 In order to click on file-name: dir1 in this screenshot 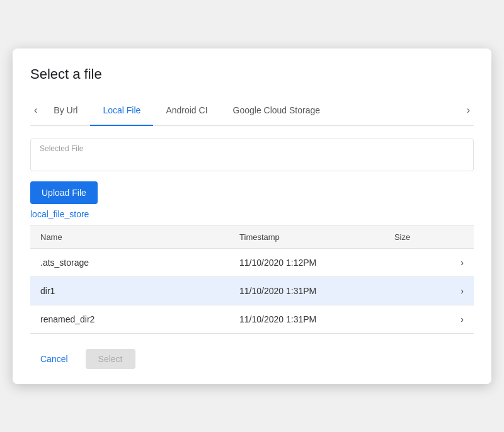, I will do `click(130, 291)`.